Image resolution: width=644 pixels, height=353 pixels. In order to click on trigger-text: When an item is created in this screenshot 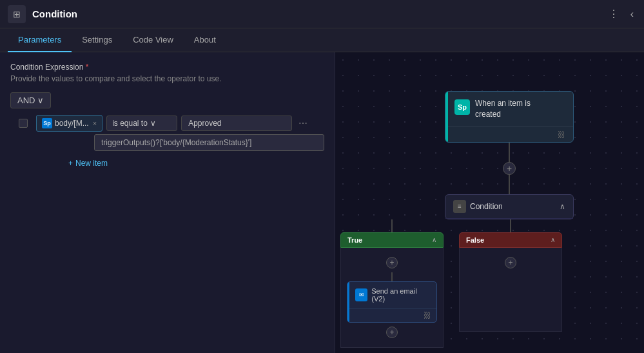, I will do `click(503, 109)`.